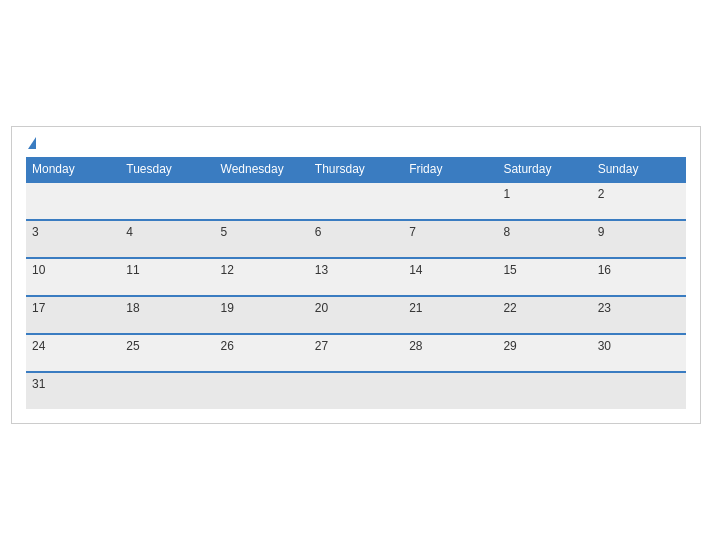 This screenshot has width=712, height=550. I want to click on day-number: 20, so click(322, 308).